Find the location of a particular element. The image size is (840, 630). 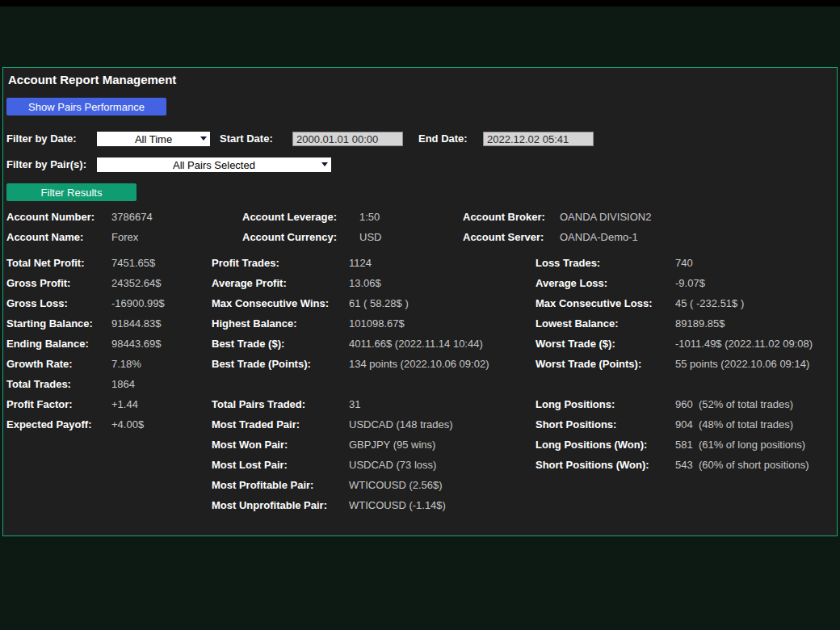

stat-label: Worst Trade ($): is located at coordinates (606, 344).